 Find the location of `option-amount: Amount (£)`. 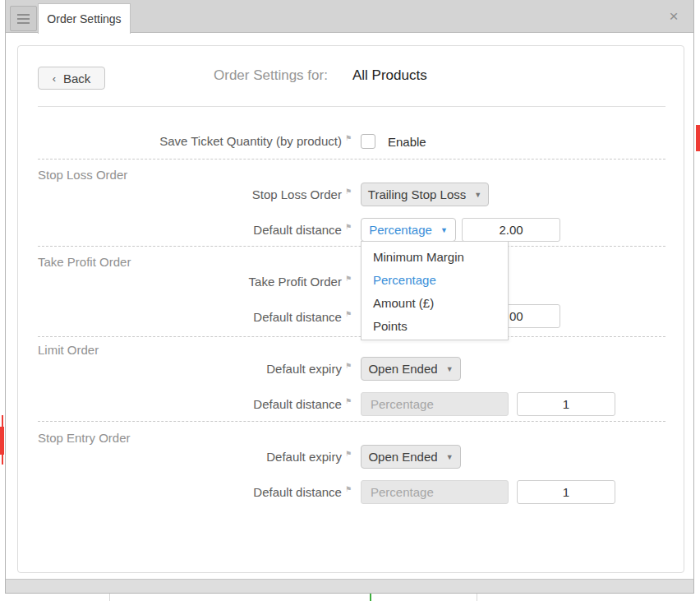

option-amount: Amount (£) is located at coordinates (435, 303).